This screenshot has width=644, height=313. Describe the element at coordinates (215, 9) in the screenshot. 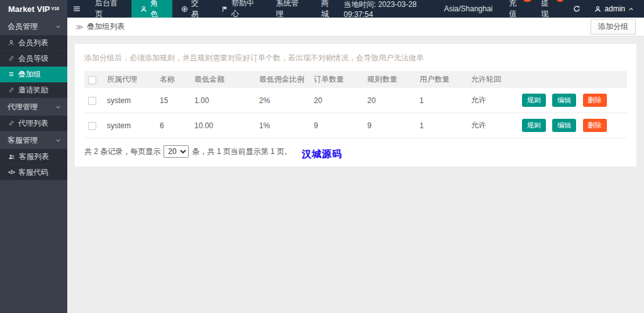

I see `top-nav: 后台首页 角色 交易 帮助中心 系统管理 商城` at that location.